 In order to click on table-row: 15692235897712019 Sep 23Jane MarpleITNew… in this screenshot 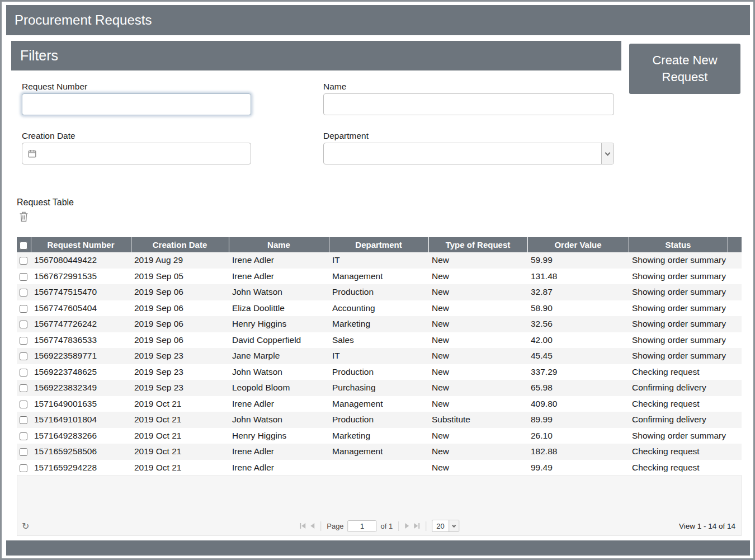, I will do `click(379, 356)`.